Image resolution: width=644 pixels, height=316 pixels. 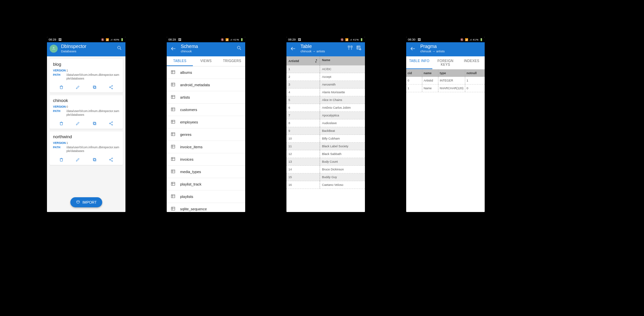 I want to click on cell-name: Alice In Chains, so click(x=342, y=100).